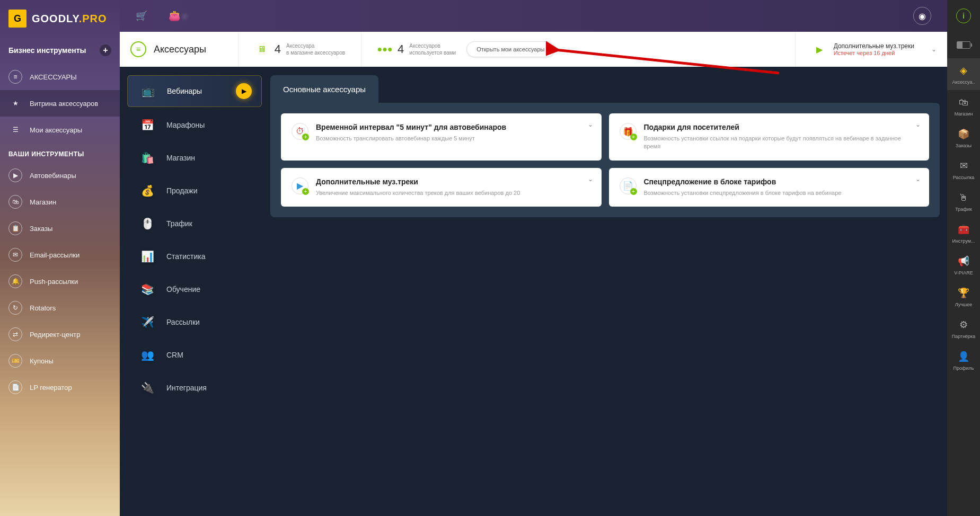 The image size is (980, 516). I want to click on right-nav-8: ⚙Партнёрка, so click(964, 328).